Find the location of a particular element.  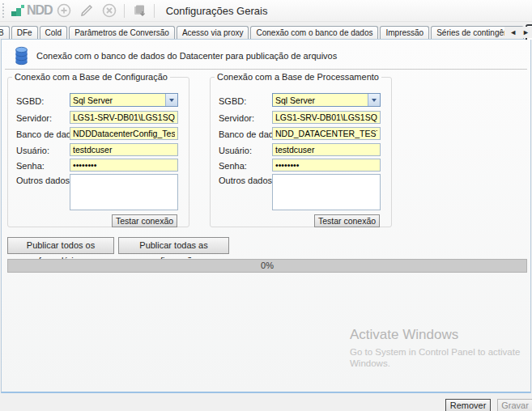

ndd-logo-text: NDD is located at coordinates (40, 11).